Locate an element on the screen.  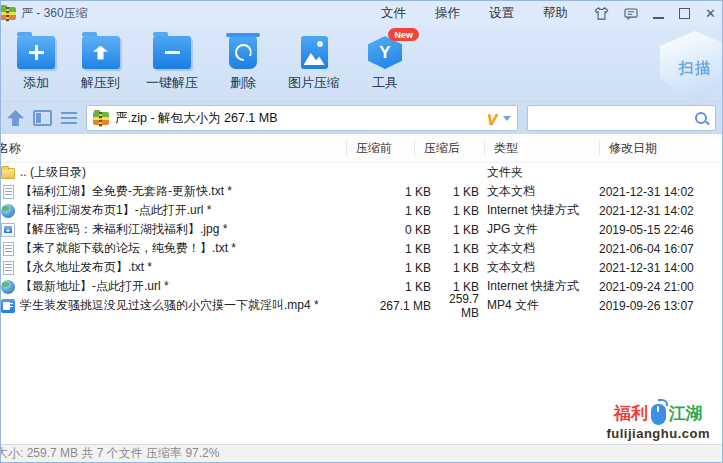
skin-shirt-icon is located at coordinates (602, 14).